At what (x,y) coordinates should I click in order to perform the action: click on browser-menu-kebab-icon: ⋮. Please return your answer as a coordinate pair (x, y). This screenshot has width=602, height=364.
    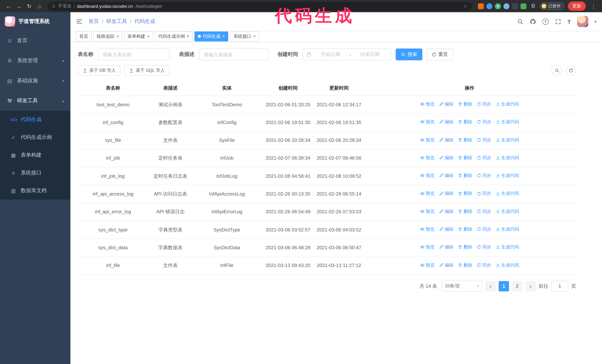
    Looking at the image, I should click on (593, 6).